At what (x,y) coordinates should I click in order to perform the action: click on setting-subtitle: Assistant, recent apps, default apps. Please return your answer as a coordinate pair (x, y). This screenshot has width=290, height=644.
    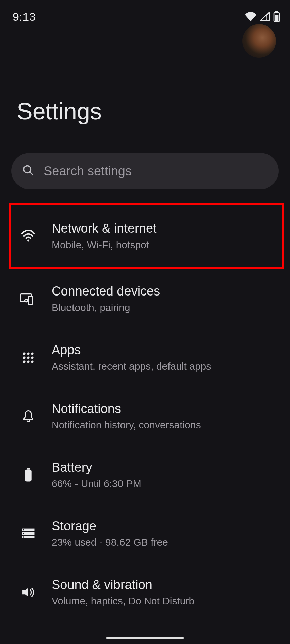
    Looking at the image, I should click on (132, 366).